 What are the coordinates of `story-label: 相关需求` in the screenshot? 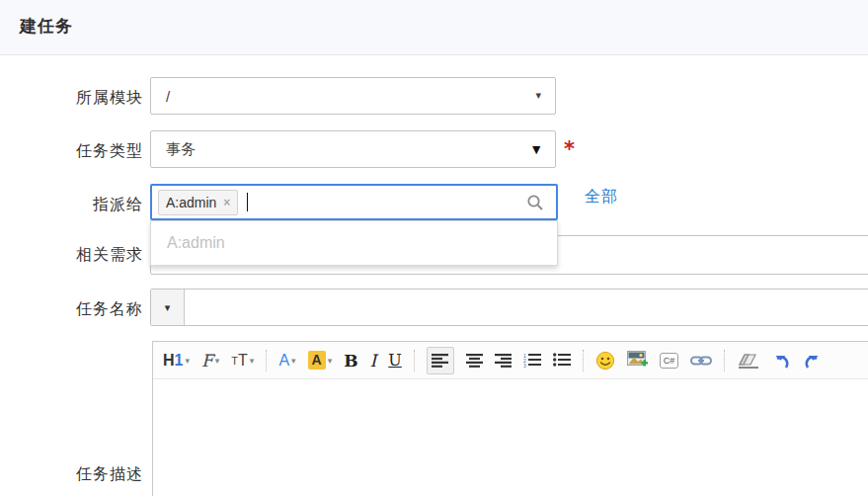 It's located at (71, 255).